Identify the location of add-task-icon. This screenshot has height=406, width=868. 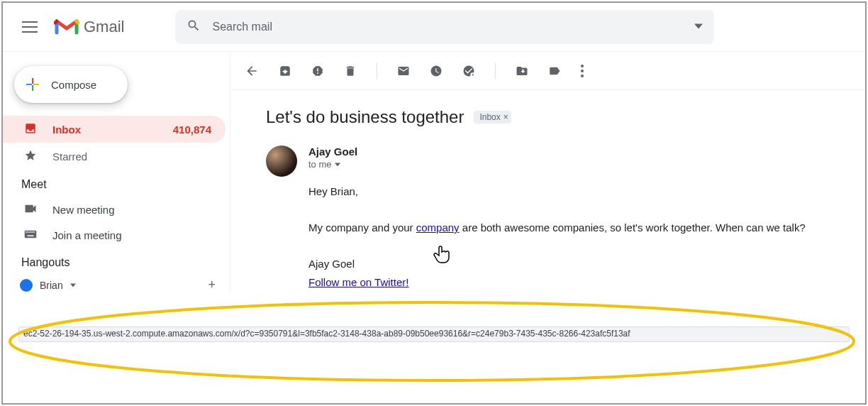
(469, 71).